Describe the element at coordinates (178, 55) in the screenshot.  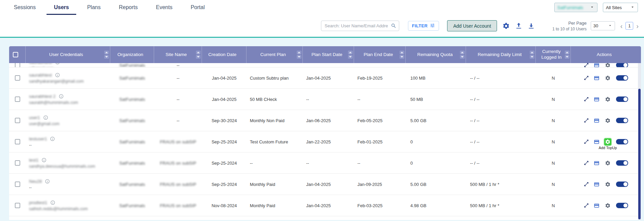
I see `column-header-site-name: Site Name` at that location.